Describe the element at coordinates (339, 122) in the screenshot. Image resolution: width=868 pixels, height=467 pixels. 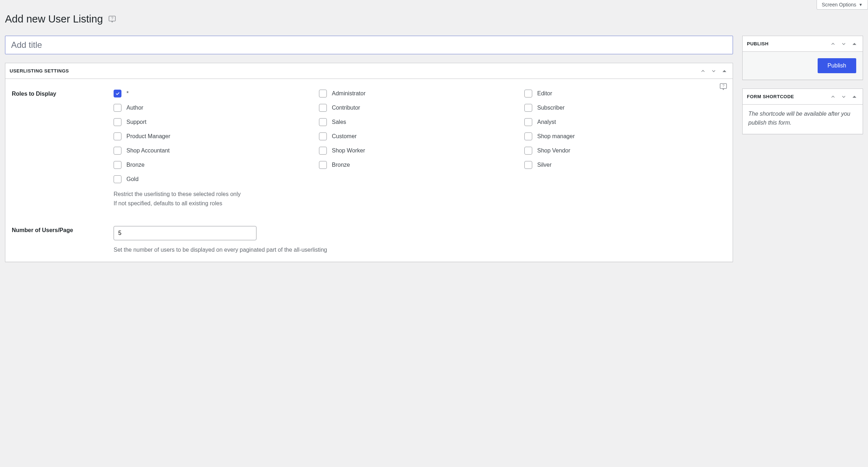
I see `role-label: Sales` at that location.